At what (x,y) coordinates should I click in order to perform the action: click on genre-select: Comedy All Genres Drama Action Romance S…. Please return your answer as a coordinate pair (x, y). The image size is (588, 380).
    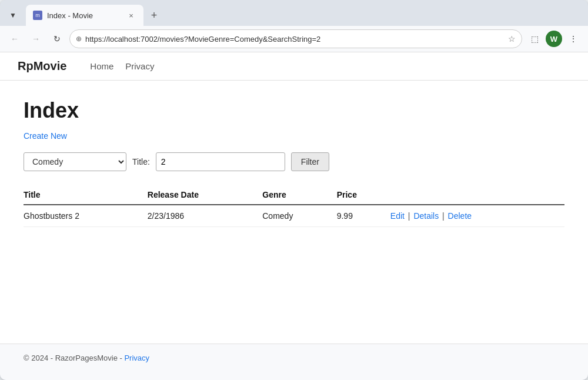
    Looking at the image, I should click on (75, 162).